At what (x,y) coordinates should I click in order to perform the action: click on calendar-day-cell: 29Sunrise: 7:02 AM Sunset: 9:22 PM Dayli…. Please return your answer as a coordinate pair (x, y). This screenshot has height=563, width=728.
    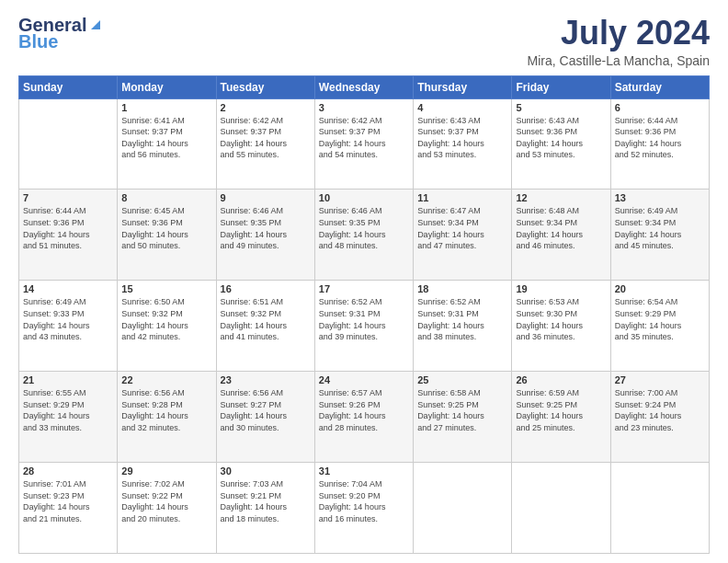
    Looking at the image, I should click on (167, 508).